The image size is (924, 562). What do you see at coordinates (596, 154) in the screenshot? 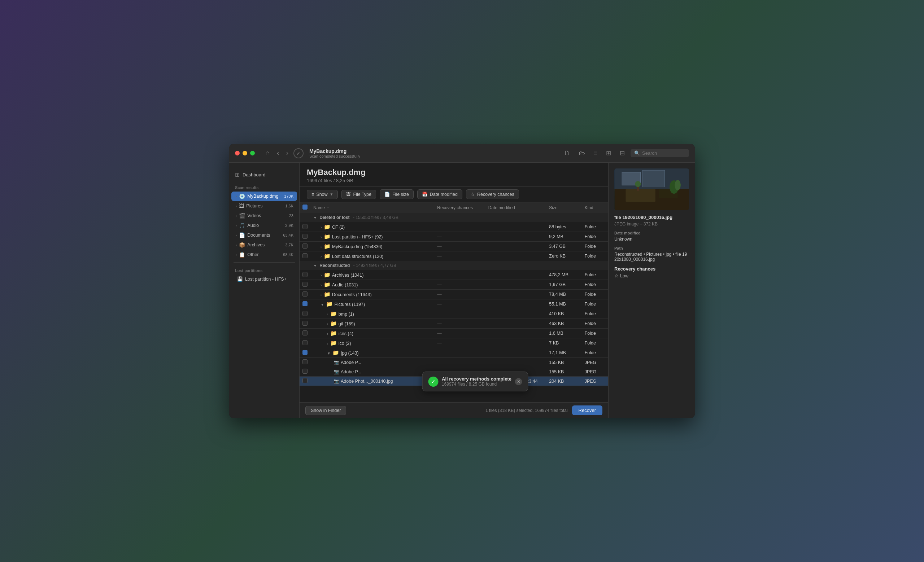
I see `list-view-button: ≡` at bounding box center [596, 154].